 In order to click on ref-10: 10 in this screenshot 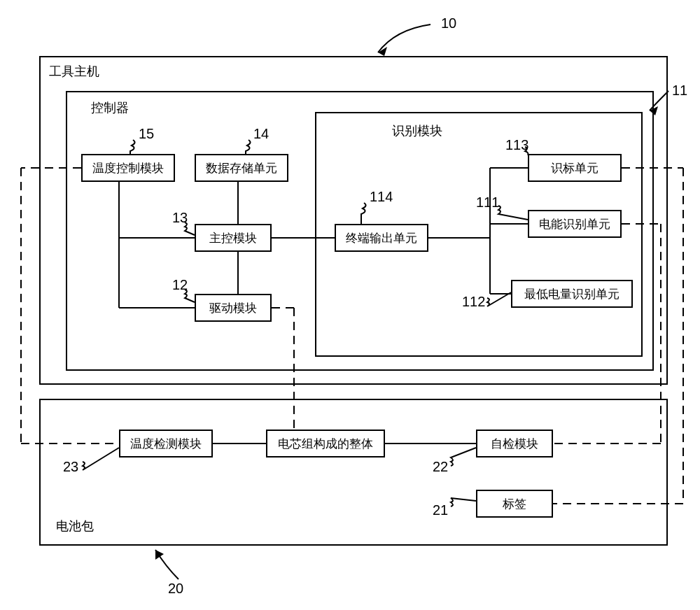, I will do `click(449, 24)`.